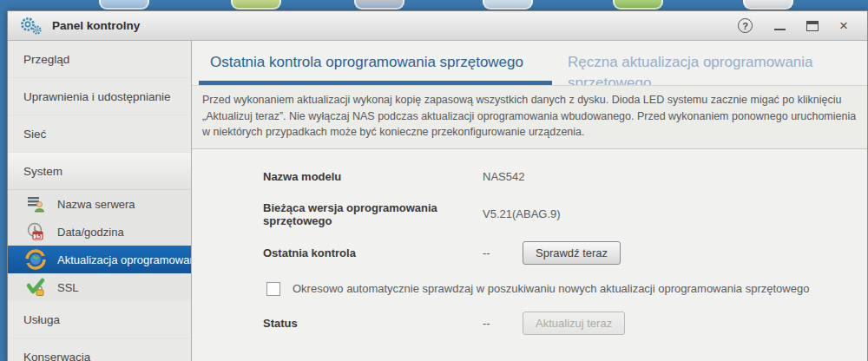 Image resolution: width=868 pixels, height=361 pixels. I want to click on sidebar-item-przeglad: Przegląd, so click(99, 59).